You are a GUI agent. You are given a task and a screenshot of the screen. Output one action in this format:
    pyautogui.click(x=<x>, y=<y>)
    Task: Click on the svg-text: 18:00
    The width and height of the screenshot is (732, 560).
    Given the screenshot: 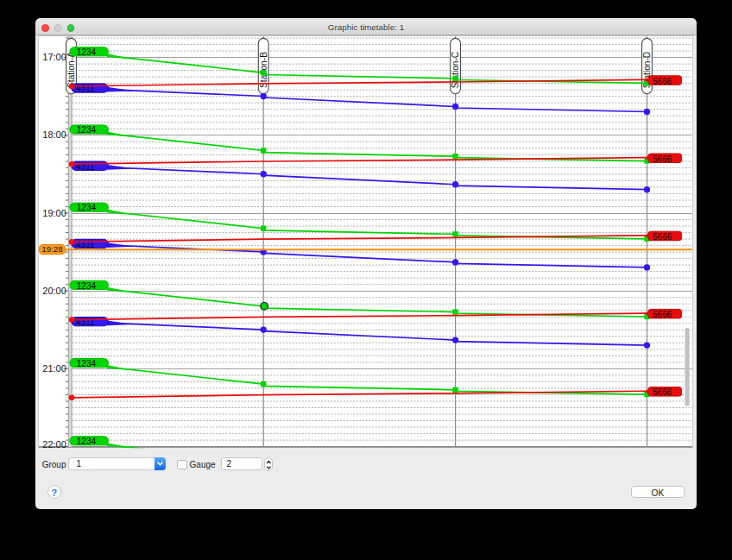 What is the action you would take?
    pyautogui.click(x=54, y=135)
    